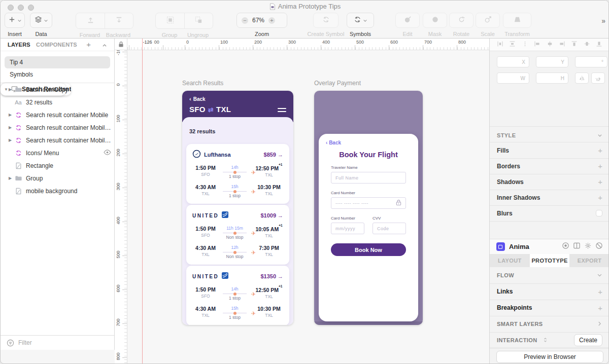 The image size is (609, 364). Describe the element at coordinates (309, 45) in the screenshot. I see `ruler-horizontal: 0100200300400500600700800-12600` at that location.